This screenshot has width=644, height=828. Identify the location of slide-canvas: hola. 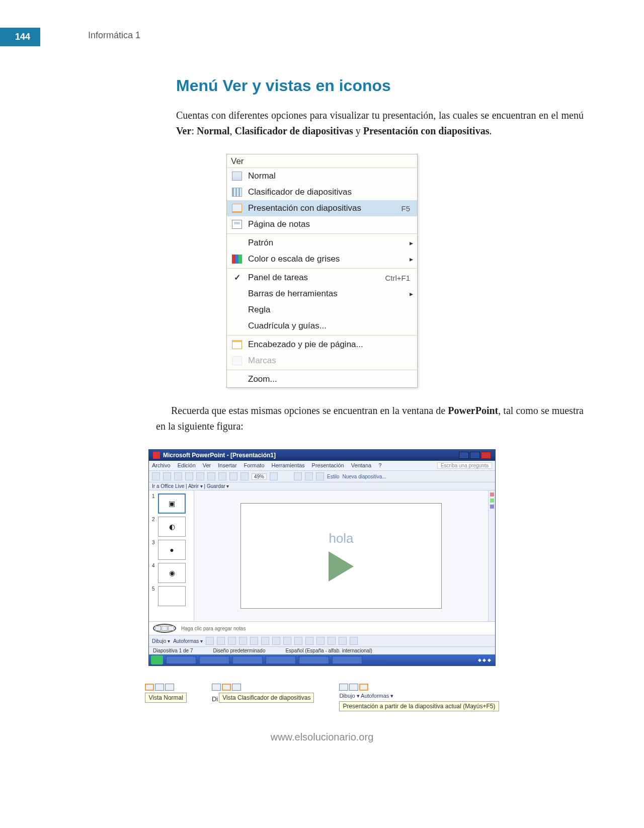
(341, 556).